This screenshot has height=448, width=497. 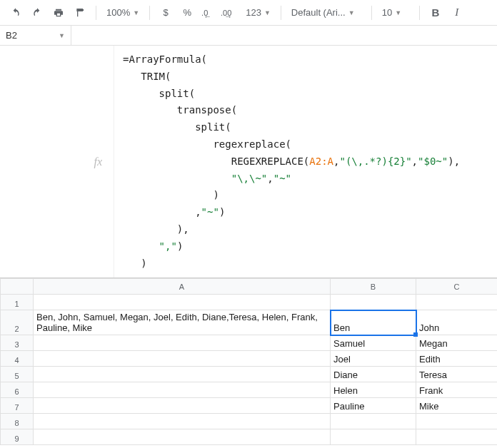 What do you see at coordinates (17, 437) in the screenshot?
I see `row-header: 9` at bounding box center [17, 437].